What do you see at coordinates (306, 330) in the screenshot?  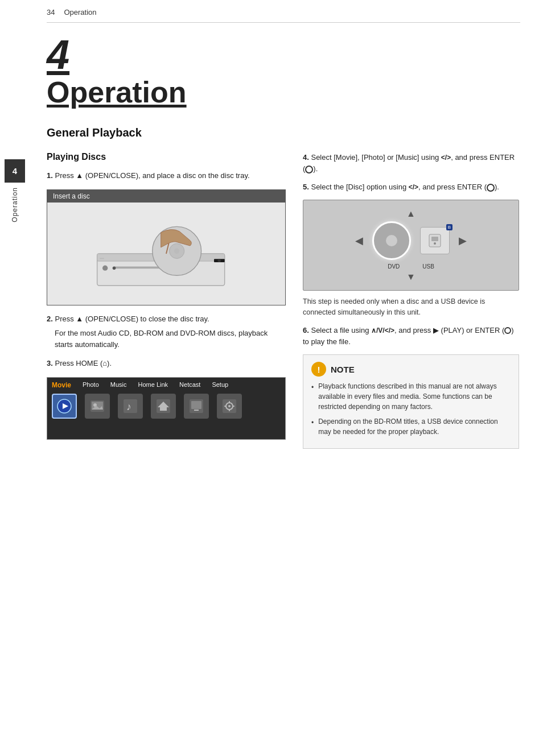 I see `step-6-num: 6.` at bounding box center [306, 330].